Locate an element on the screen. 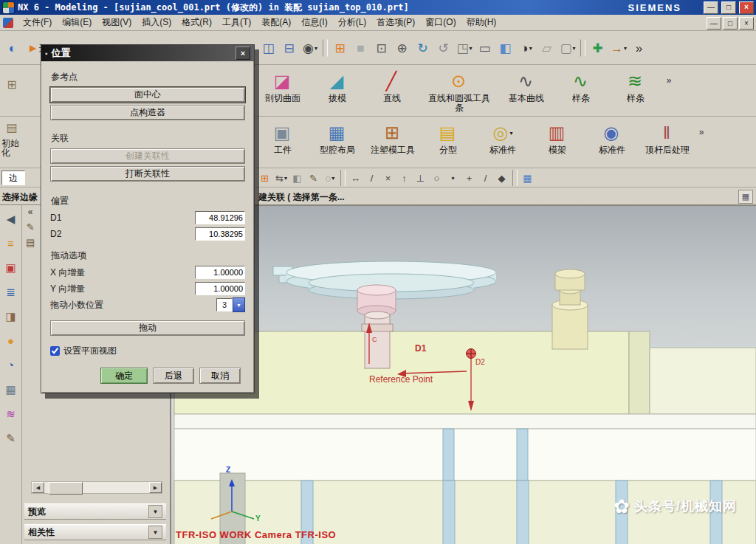 The image size is (756, 544). plan-view-checkbox is located at coordinates (55, 351).